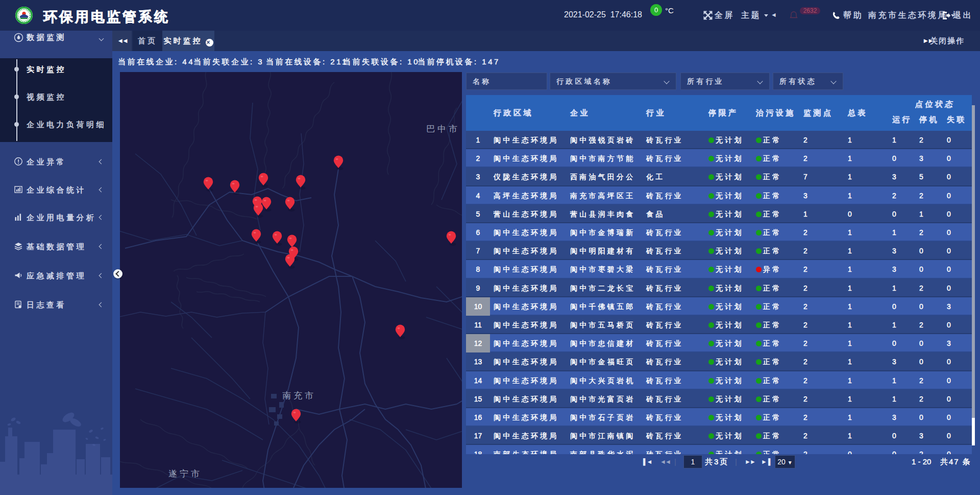 Image resolution: width=980 pixels, height=495 pixels. I want to click on svg-text: 巴中市, so click(443, 129).